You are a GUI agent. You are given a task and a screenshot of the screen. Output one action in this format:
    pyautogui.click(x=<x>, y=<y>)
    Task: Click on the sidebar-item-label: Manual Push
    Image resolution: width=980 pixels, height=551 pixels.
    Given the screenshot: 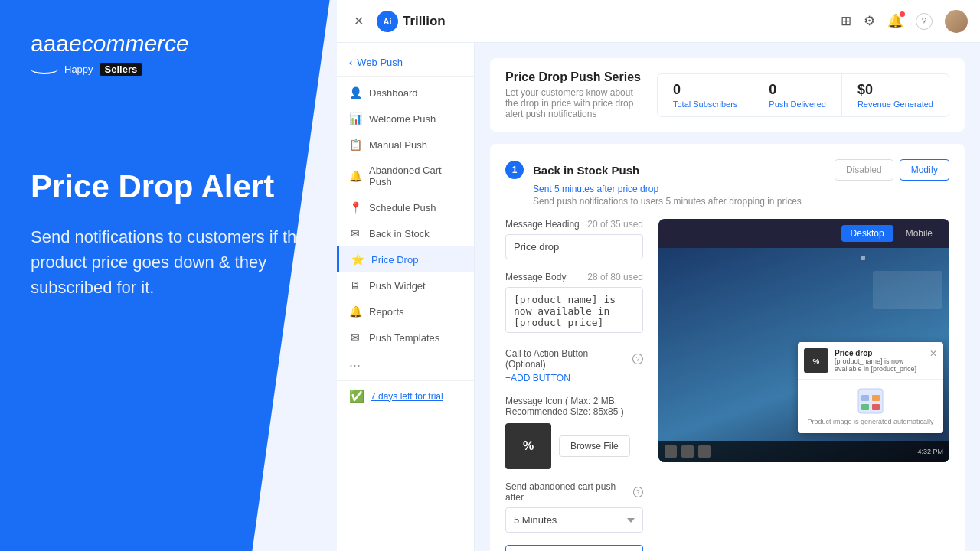 What is the action you would take?
    pyautogui.click(x=398, y=145)
    